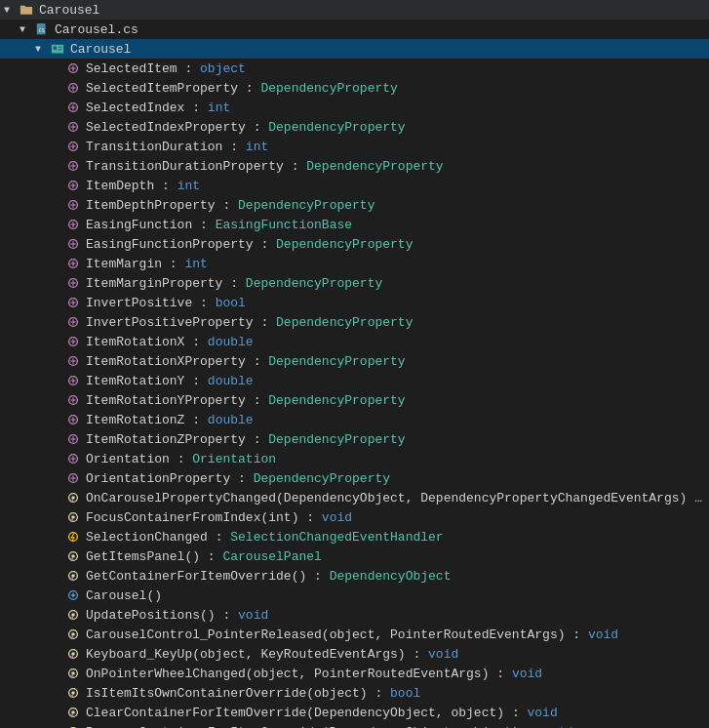 This screenshot has height=728, width=709. What do you see at coordinates (238, 478) in the screenshot?
I see `tree-label: OrientationProperty : DependencyProperty` at bounding box center [238, 478].